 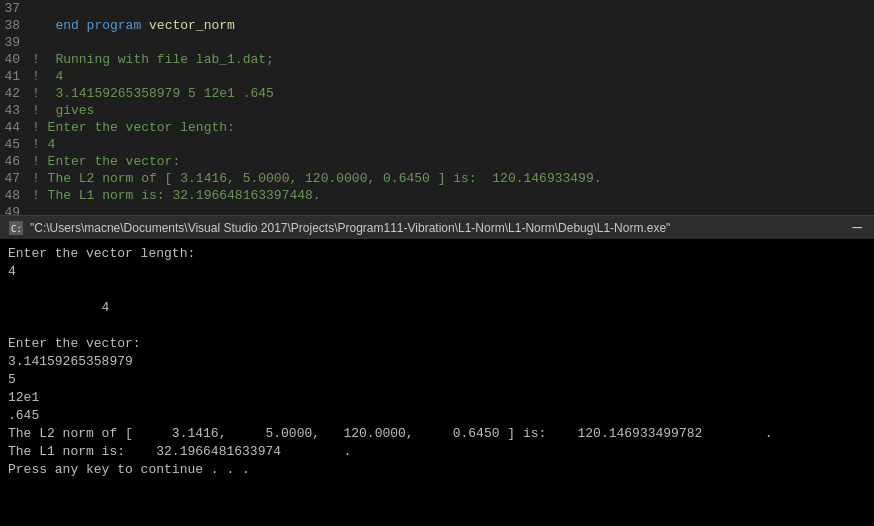 What do you see at coordinates (16, 76) in the screenshot?
I see `line-number: 41` at bounding box center [16, 76].